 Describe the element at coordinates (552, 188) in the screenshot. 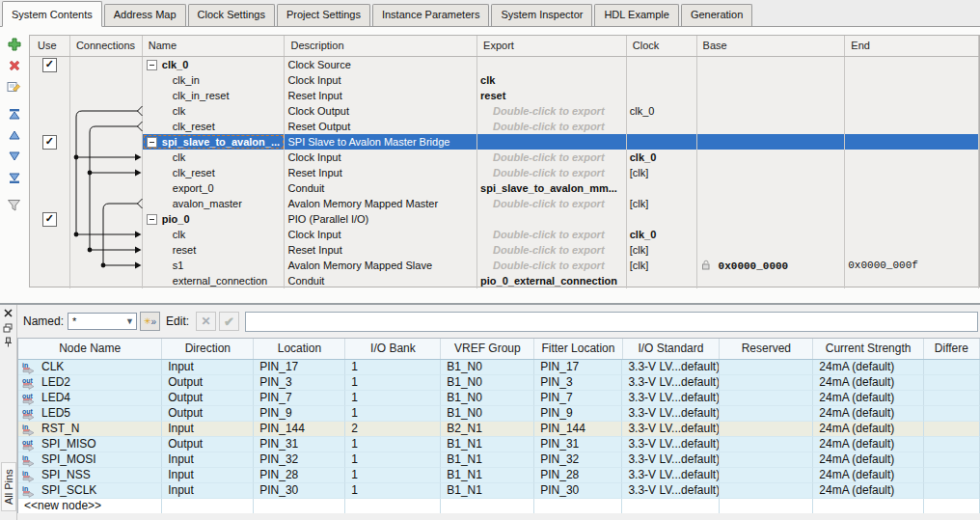

I see `export-cell: spi_slave_to_avalon_mm...` at that location.